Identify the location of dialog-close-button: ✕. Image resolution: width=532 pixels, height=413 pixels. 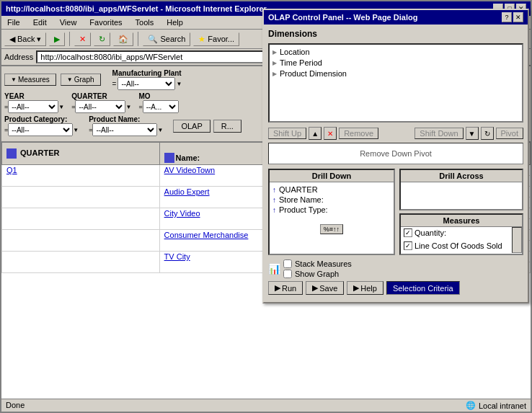
(518, 17).